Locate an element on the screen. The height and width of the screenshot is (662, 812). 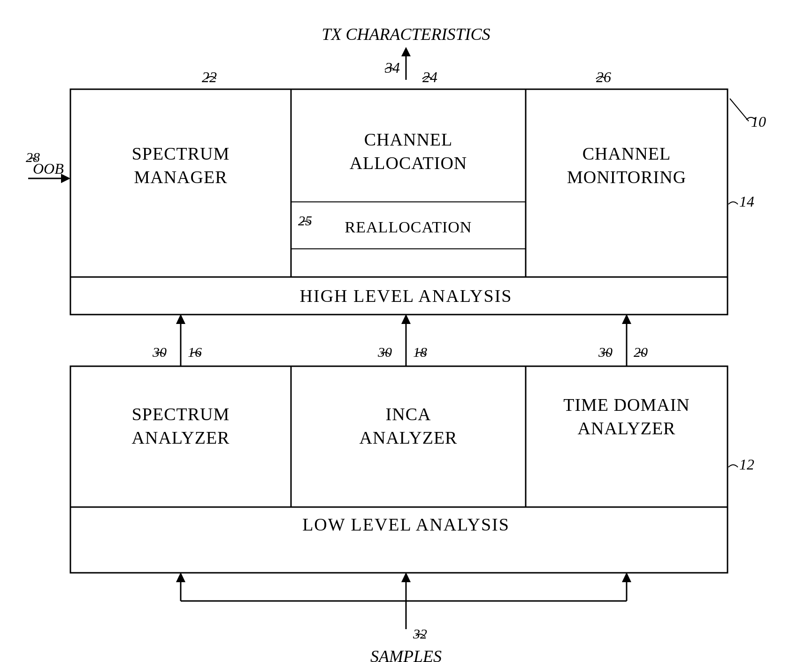
high-level-analysis-label: HIGH LEVEL ANALYSIS is located at coordinates (406, 296).